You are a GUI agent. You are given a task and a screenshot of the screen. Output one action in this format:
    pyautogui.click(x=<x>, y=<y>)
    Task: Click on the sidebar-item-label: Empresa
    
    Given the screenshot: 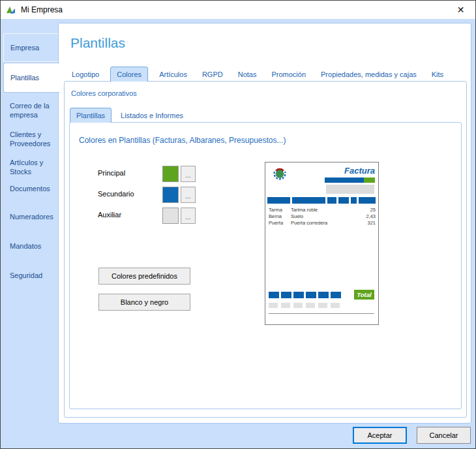 What is the action you would take?
    pyautogui.click(x=25, y=48)
    